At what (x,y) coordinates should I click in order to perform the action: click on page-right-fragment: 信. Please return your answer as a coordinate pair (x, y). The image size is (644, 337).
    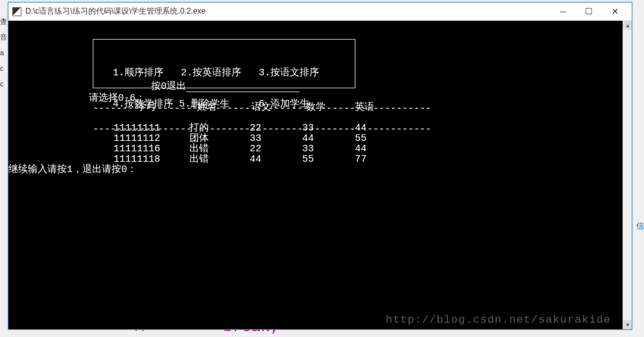
    Looking at the image, I should click on (640, 226).